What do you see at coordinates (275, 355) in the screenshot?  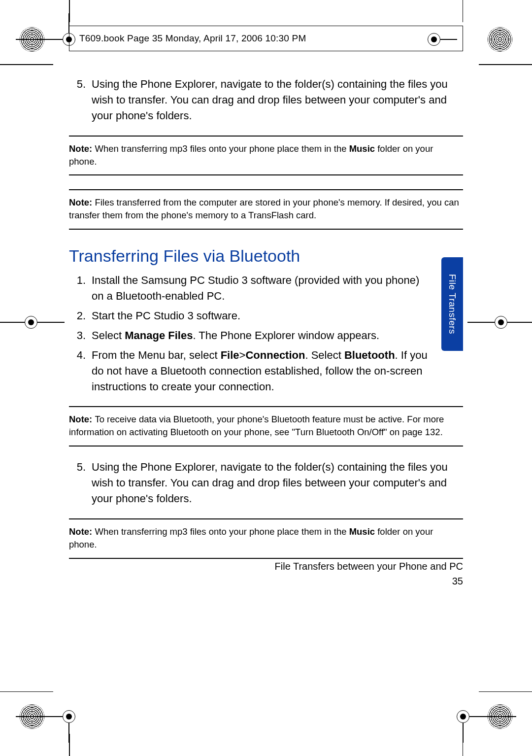 I see `step-bold: Connection` at bounding box center [275, 355].